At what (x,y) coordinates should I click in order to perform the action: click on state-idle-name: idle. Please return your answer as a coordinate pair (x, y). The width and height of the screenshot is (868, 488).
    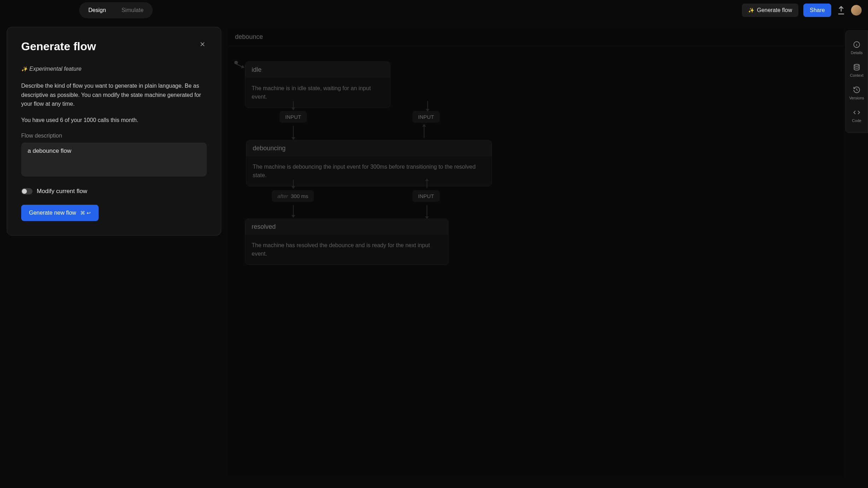
    Looking at the image, I should click on (318, 70).